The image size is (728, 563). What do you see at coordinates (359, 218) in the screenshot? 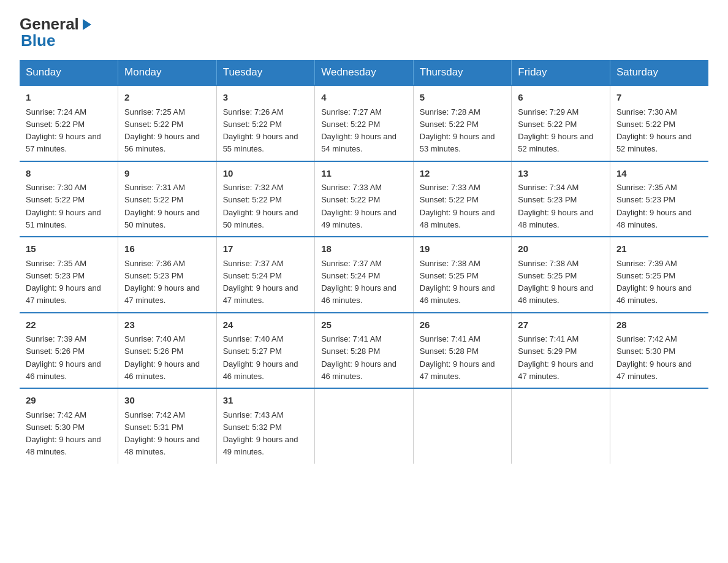
I see `daylight-info: Daylight: 9 hours and 49 minutes.` at bounding box center [359, 218].